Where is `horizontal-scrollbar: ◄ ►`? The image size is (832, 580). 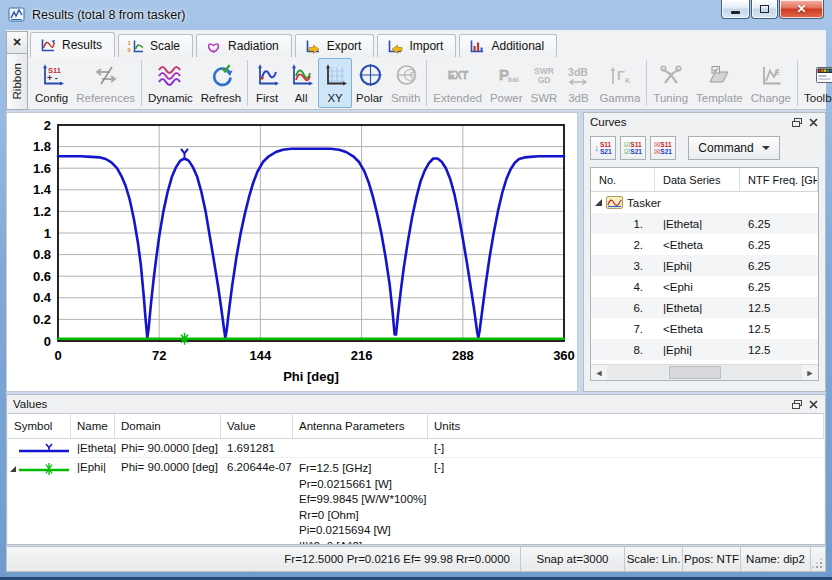
horizontal-scrollbar: ◄ ► is located at coordinates (704, 372).